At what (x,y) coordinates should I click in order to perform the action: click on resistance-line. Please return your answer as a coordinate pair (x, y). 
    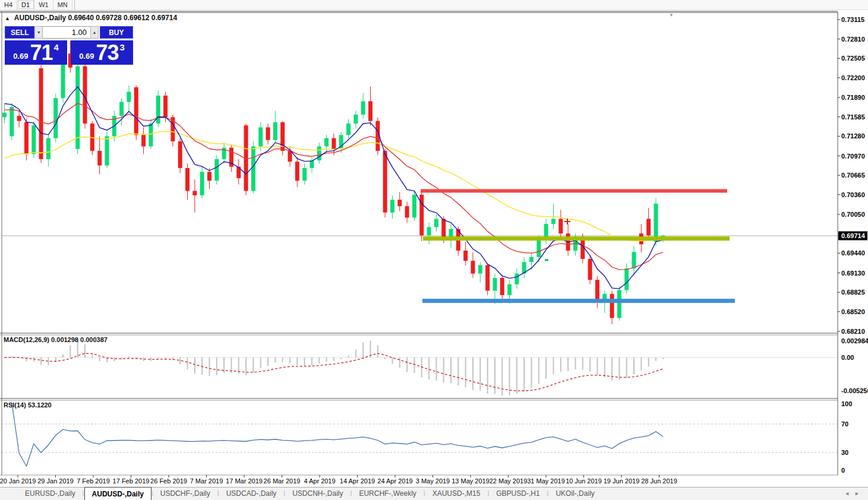
    Looking at the image, I should click on (574, 191).